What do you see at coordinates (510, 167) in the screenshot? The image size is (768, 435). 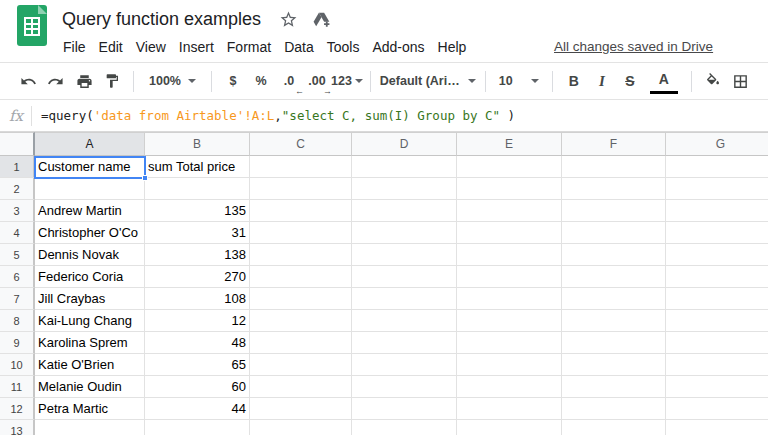 I see `cell-E1` at bounding box center [510, 167].